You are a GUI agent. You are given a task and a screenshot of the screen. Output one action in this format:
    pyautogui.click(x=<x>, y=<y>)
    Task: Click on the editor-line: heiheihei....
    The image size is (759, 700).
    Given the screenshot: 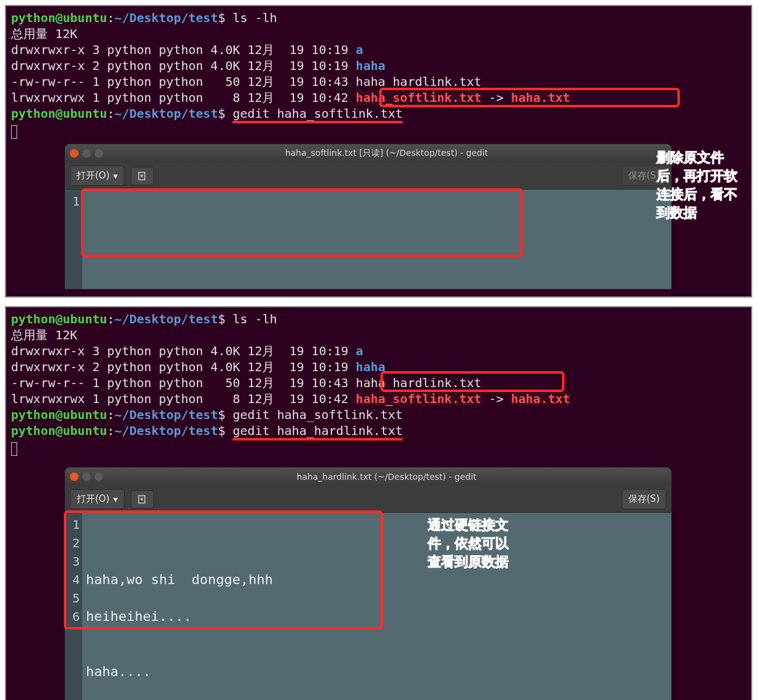 What is the action you would take?
    pyautogui.click(x=377, y=617)
    